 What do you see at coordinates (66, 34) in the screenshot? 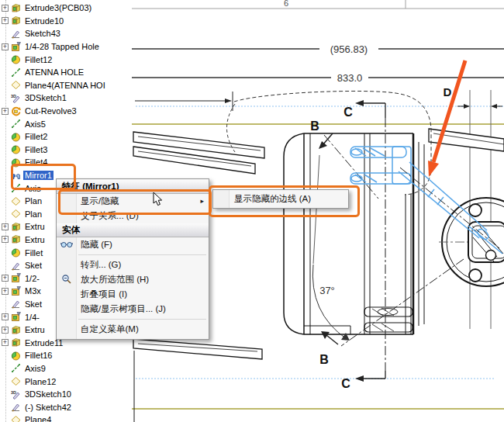
I see `tree-item: Sketch43` at bounding box center [66, 34].